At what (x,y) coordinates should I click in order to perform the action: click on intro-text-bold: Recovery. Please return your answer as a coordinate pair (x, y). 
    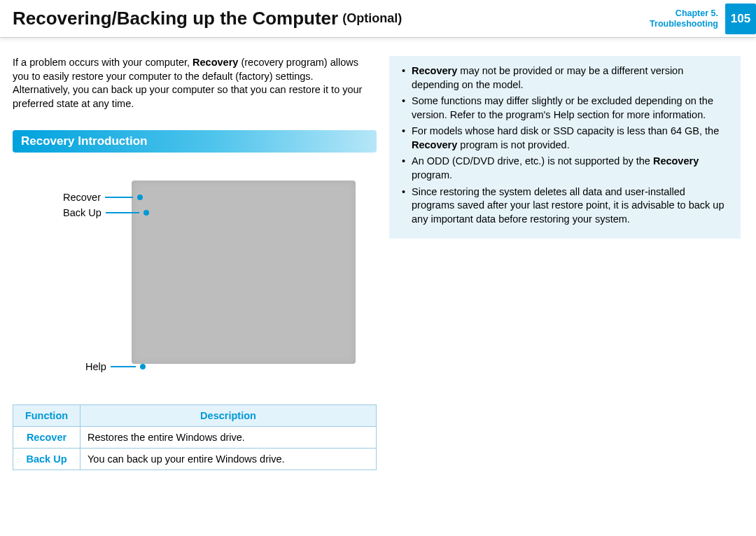
    Looking at the image, I should click on (216, 62).